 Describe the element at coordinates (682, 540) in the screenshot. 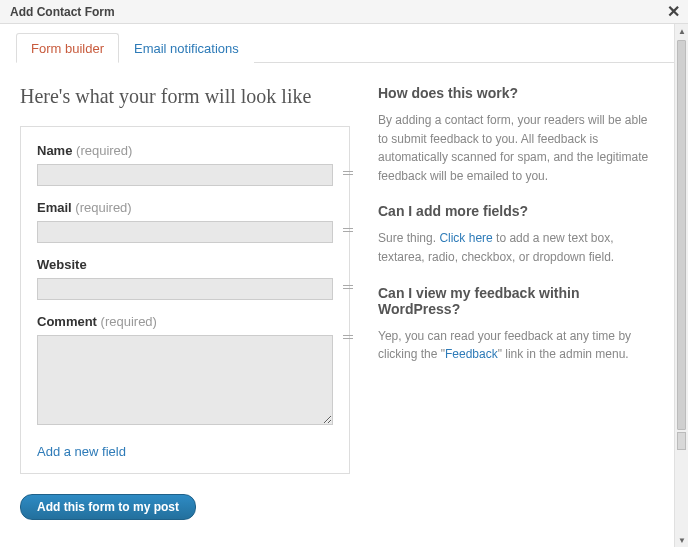

I see `scroll-down-icon: ▼` at that location.